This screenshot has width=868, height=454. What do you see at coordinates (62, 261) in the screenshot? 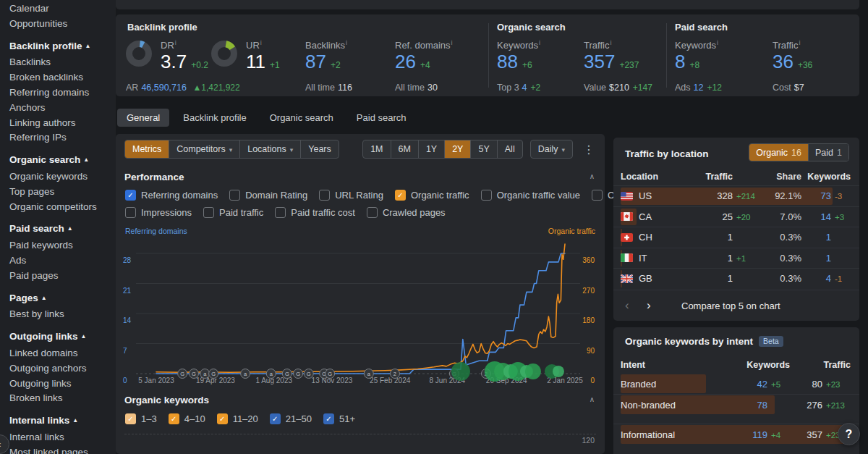
I see `sidebar-item-ads: Ads` at bounding box center [62, 261].